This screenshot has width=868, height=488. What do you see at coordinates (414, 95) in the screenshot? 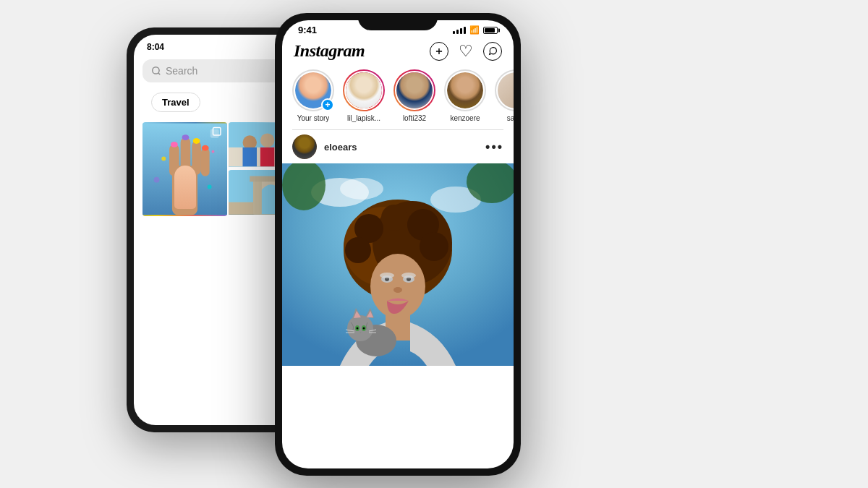
I see `story-lof: lofti232` at bounding box center [414, 95].